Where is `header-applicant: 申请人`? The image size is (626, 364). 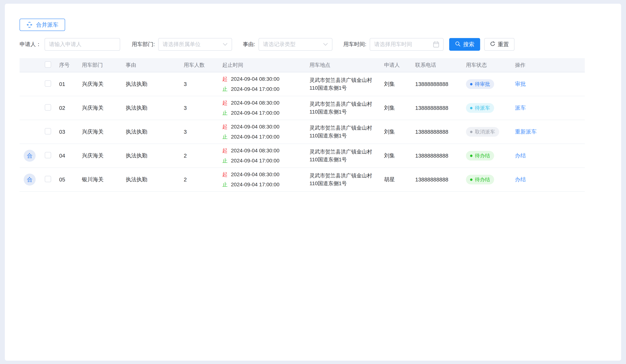
header-applicant: 申请人 is located at coordinates (399, 65).